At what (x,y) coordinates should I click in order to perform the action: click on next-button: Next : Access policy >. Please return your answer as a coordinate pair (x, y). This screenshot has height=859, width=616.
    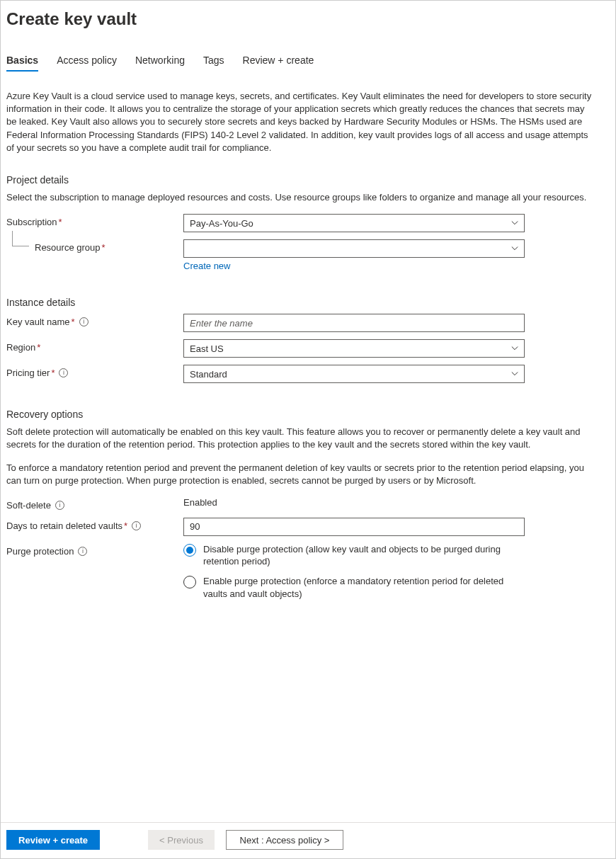
    Looking at the image, I should click on (285, 840).